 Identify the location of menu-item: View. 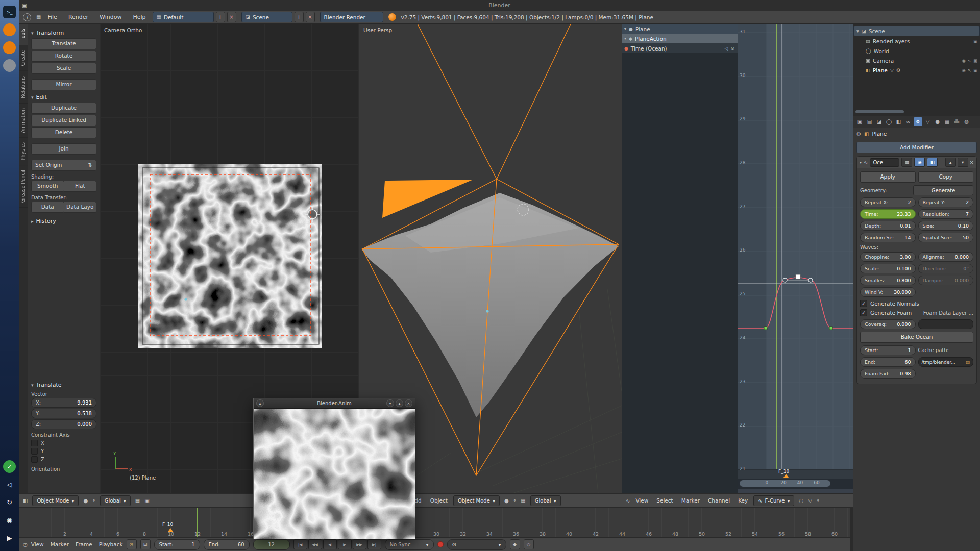
(38, 544).